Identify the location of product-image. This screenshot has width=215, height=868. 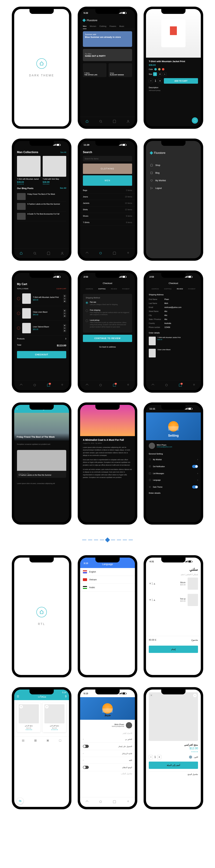
(174, 33).